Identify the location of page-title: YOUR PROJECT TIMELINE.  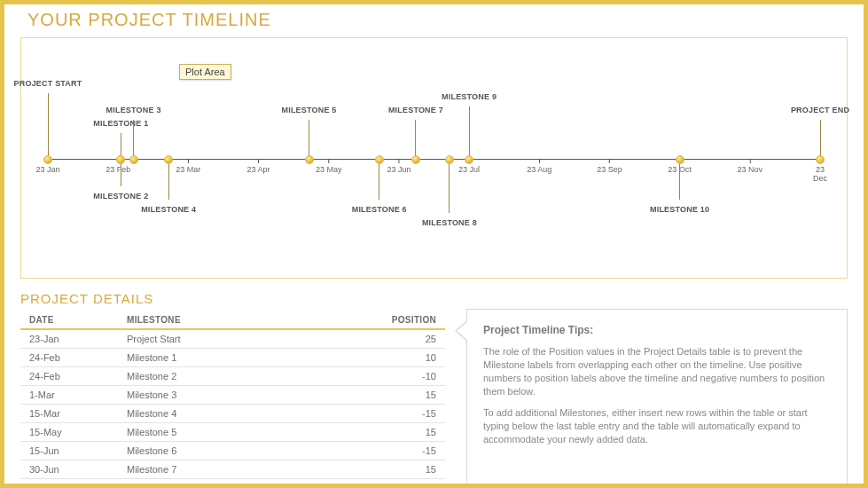
(434, 20).